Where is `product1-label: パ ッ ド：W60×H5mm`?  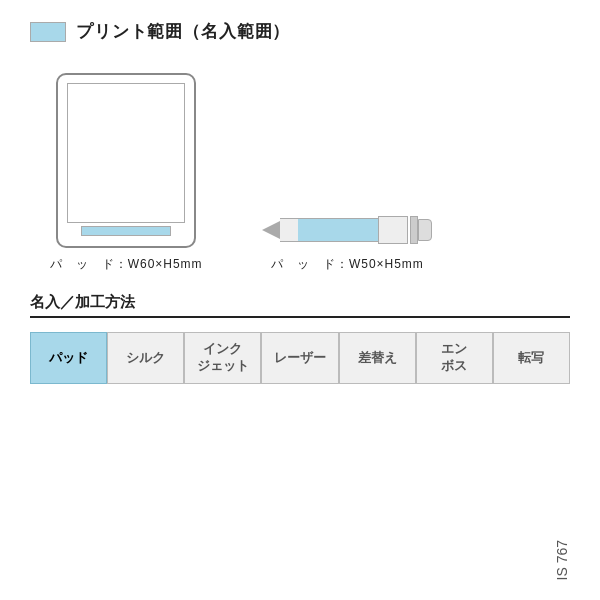 product1-label: パ ッ ド：W60×H5mm is located at coordinates (126, 264).